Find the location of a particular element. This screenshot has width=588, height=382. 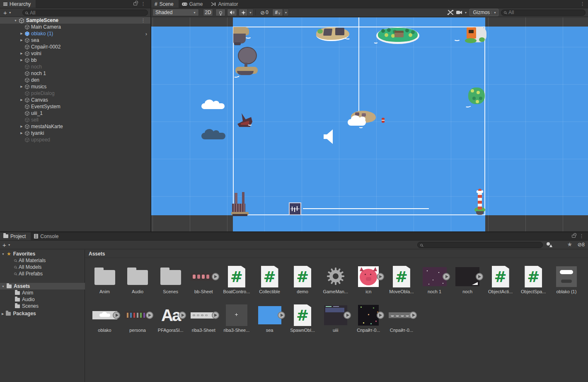

hierarchy-item-samplescene: ▼ SampleScene ⋮ is located at coordinates (75, 20).